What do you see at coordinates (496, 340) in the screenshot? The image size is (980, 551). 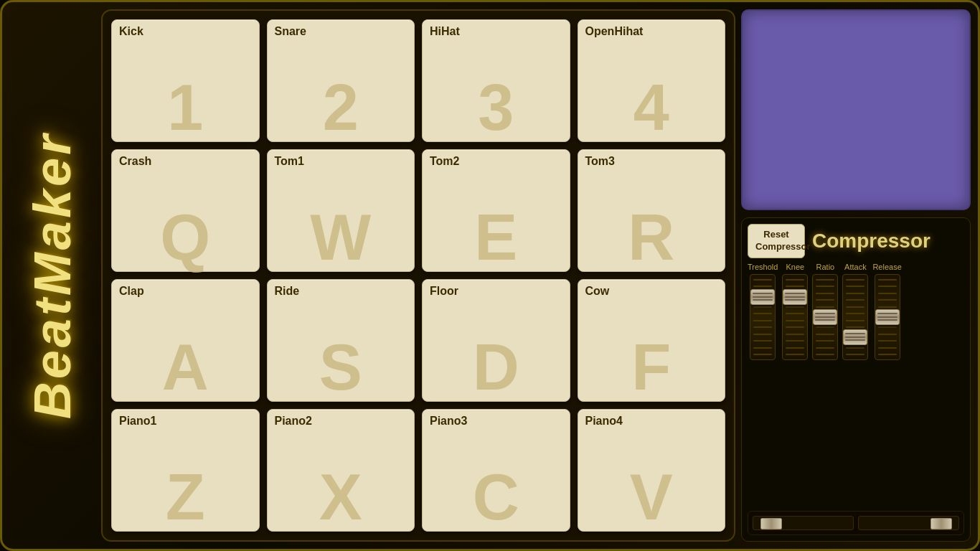 I see `pad-floor: FloorD` at bounding box center [496, 340].